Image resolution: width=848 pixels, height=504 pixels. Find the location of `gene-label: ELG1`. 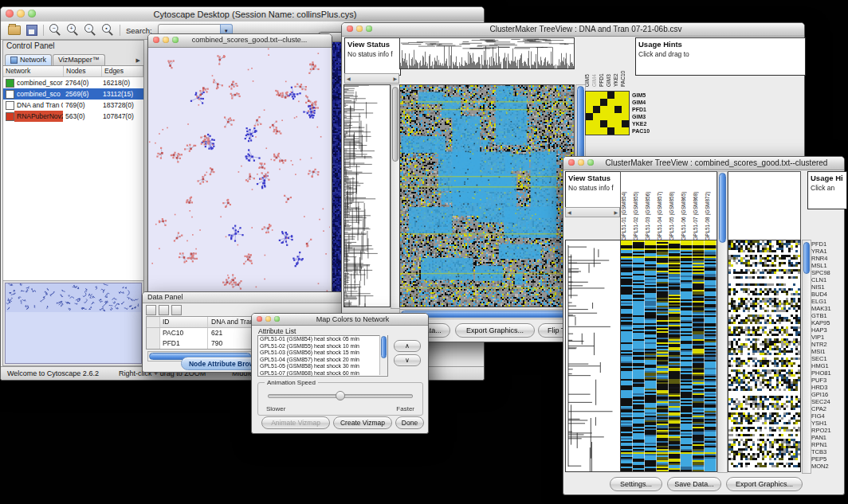

gene-label: ELG1 is located at coordinates (827, 301).